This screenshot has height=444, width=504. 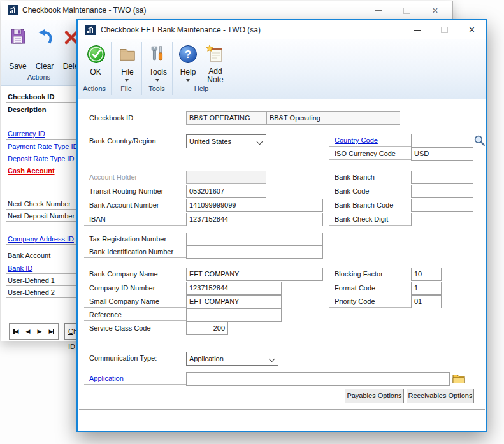 What do you see at coordinates (158, 72) in the screenshot?
I see `tools-button: Tools` at bounding box center [158, 72].